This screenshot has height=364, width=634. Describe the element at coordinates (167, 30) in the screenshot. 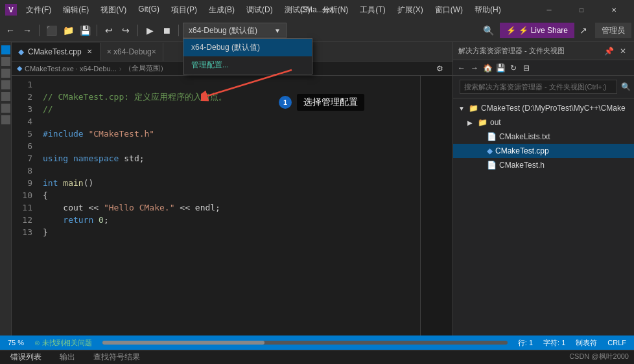

I see `toolbar-icon-5: ⏹` at that location.